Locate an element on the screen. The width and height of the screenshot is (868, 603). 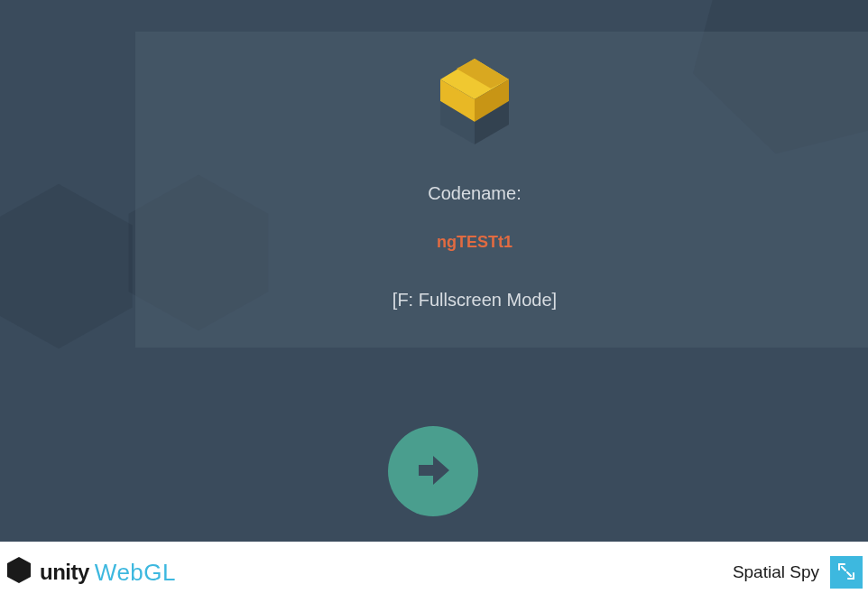
codename-value: ngTESTt1 is located at coordinates (475, 242).